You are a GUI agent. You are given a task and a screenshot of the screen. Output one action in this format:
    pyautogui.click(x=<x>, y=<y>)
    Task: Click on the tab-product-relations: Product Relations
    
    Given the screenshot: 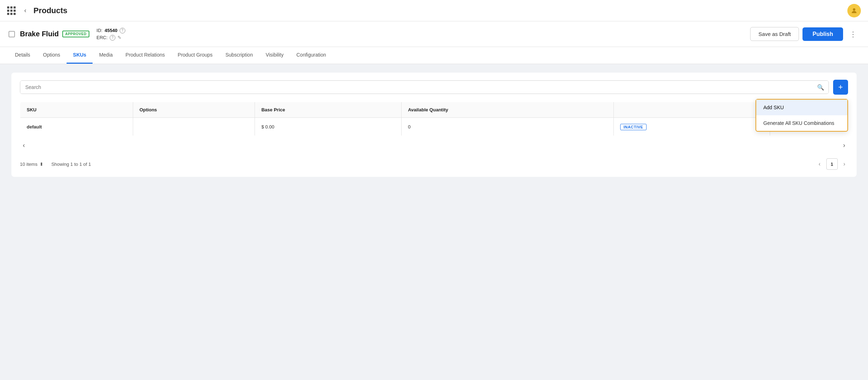 What is the action you would take?
    pyautogui.click(x=145, y=56)
    